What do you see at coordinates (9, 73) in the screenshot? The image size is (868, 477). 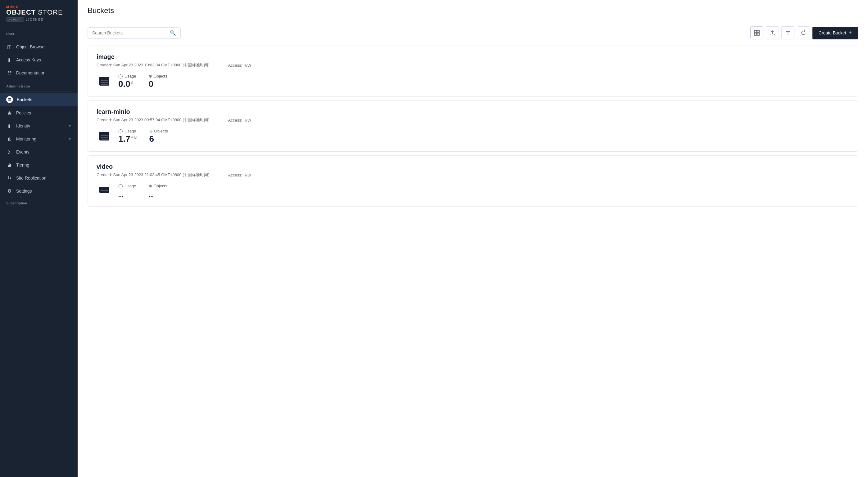 I see `documentation-icon: ☷` at bounding box center [9, 73].